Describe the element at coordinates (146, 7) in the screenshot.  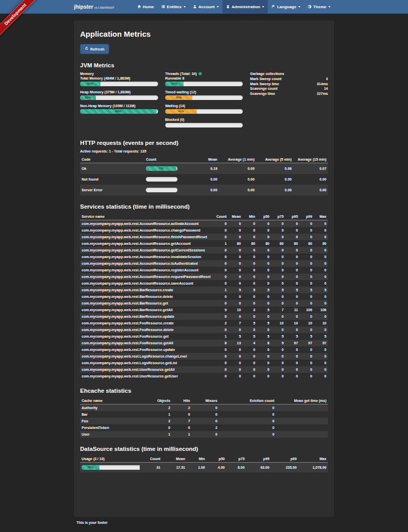
I see `nav-item-home: Home` at that location.